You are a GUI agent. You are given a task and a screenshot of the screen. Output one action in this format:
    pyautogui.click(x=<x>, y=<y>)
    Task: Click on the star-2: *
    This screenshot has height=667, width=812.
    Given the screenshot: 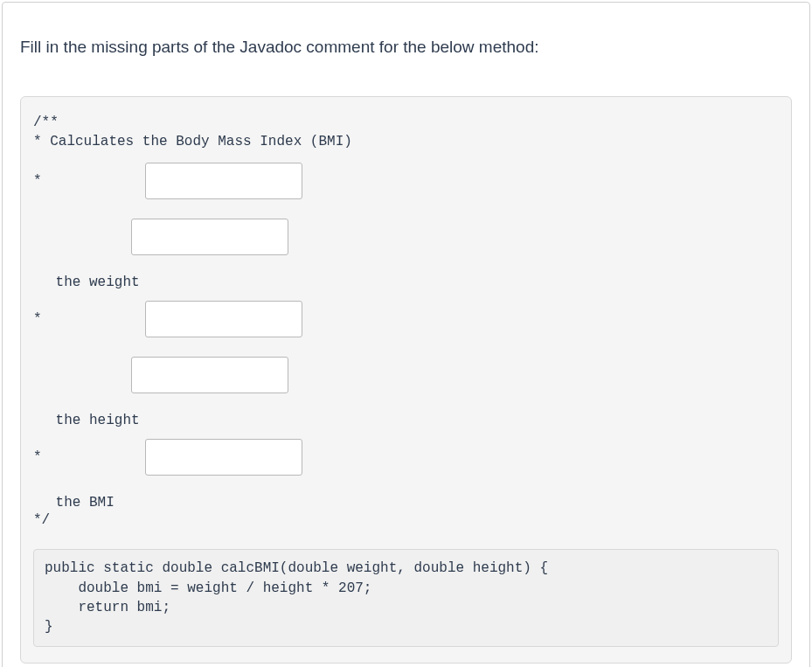 What is the action you would take?
    pyautogui.click(x=89, y=319)
    